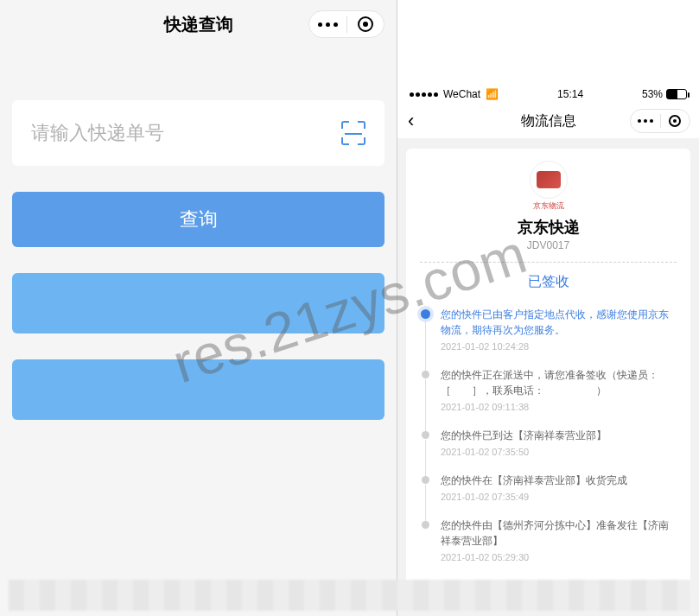 This screenshot has width=699, height=616. What do you see at coordinates (544, 595) in the screenshot?
I see `bottom-blur-bar` at bounding box center [544, 595].